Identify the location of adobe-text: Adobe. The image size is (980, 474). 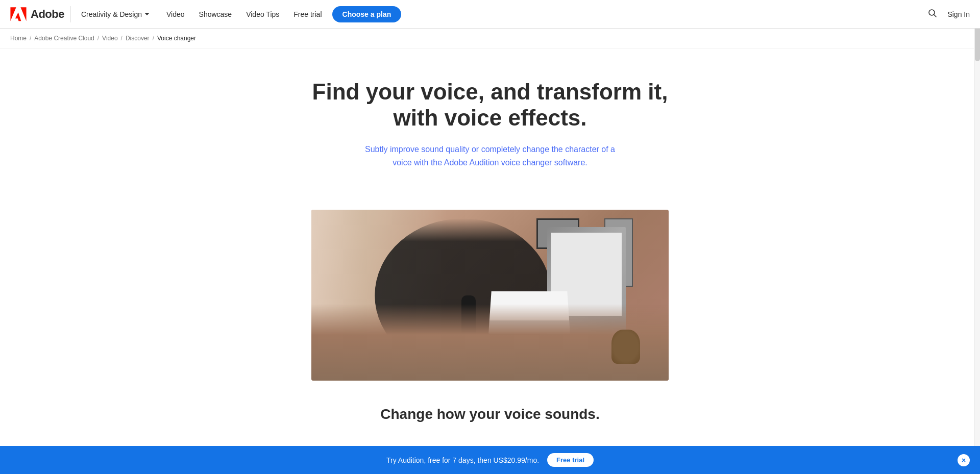
(47, 14).